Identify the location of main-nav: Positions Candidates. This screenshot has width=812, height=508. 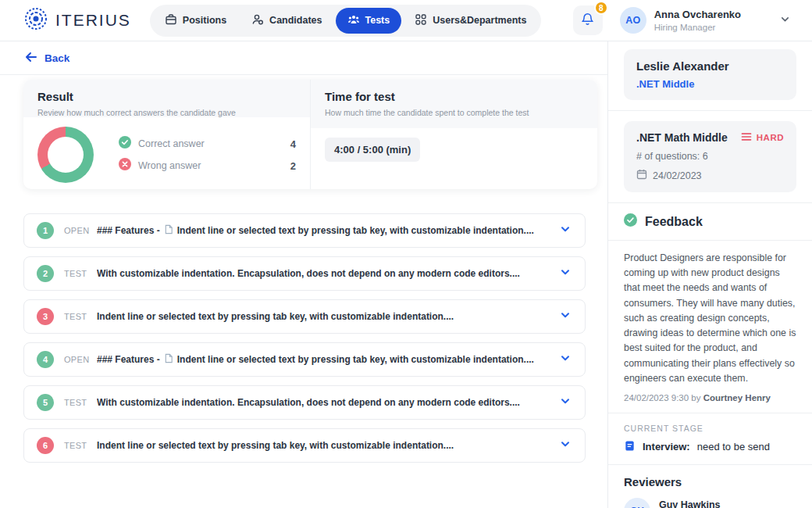
(346, 20).